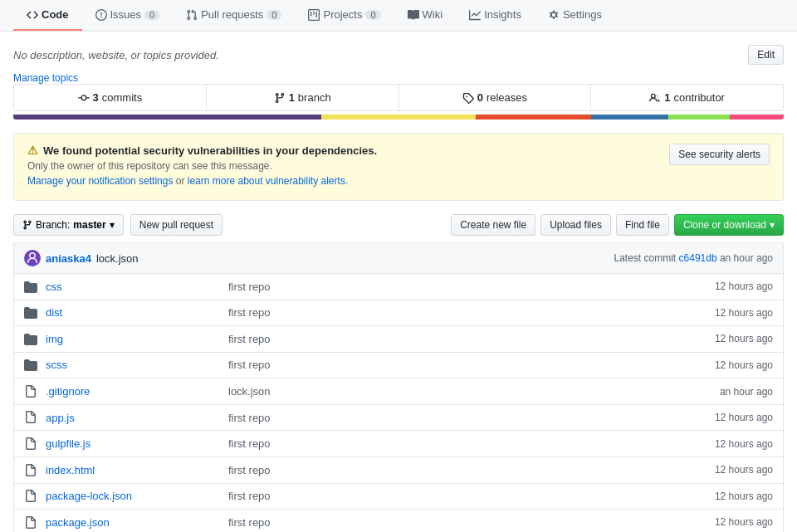  Describe the element at coordinates (137, 339) in the screenshot. I see `file-name-link: img` at that location.